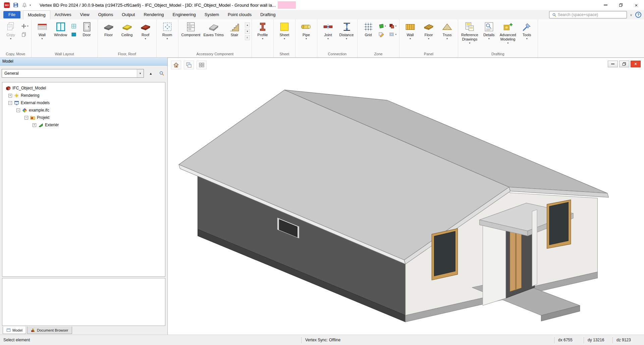  Describe the element at coordinates (84, 110) in the screenshot. I see `tree-item-example-ifc: −example.ifc` at that location.